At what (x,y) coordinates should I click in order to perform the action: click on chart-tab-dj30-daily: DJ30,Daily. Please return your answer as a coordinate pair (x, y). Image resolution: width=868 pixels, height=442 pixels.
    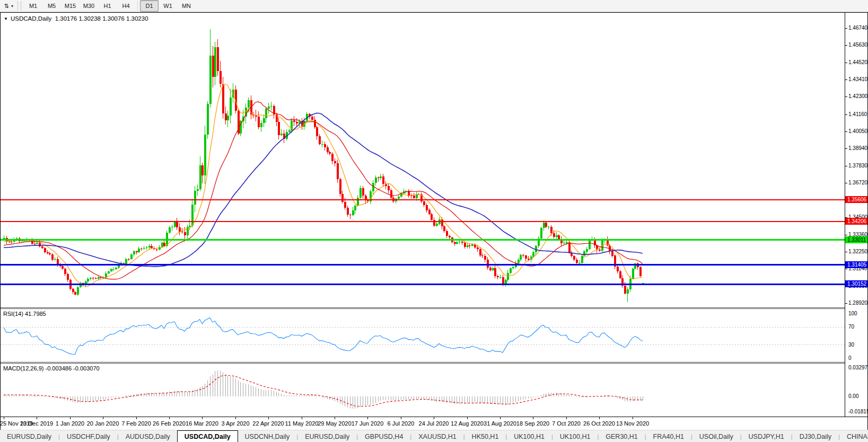
    Looking at the image, I should click on (816, 436).